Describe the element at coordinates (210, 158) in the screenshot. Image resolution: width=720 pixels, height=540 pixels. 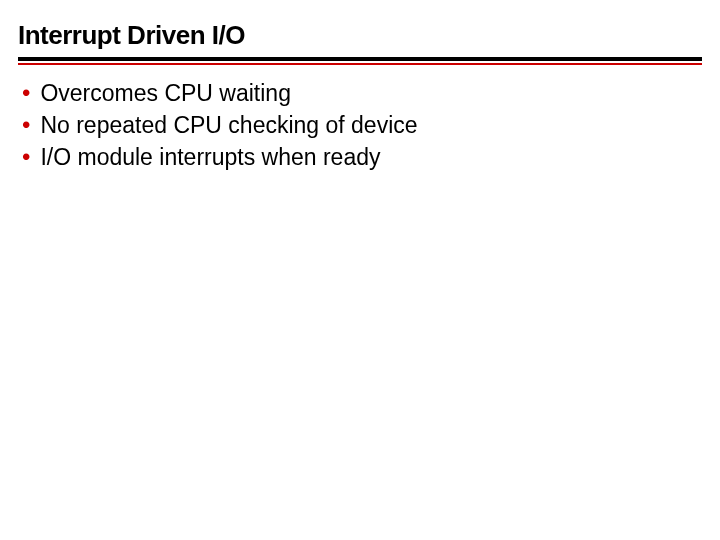
I see `bullet-text: I/O module interrupts when ready` at that location.